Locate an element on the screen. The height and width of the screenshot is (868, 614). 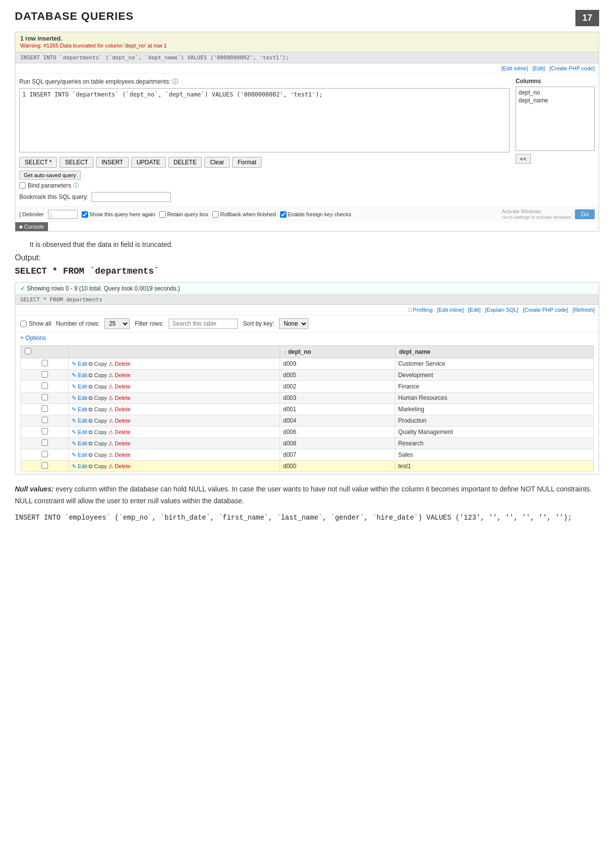
results-query-bar: SELECT * FROM departments is located at coordinates (307, 300).